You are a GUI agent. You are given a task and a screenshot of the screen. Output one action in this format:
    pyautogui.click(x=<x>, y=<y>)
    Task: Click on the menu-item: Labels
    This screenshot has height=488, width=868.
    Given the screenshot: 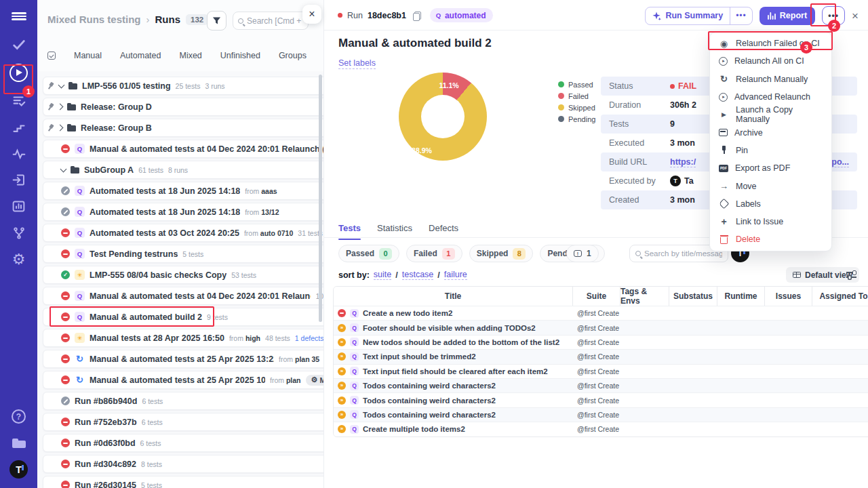 What is the action you would take?
    pyautogui.click(x=770, y=204)
    